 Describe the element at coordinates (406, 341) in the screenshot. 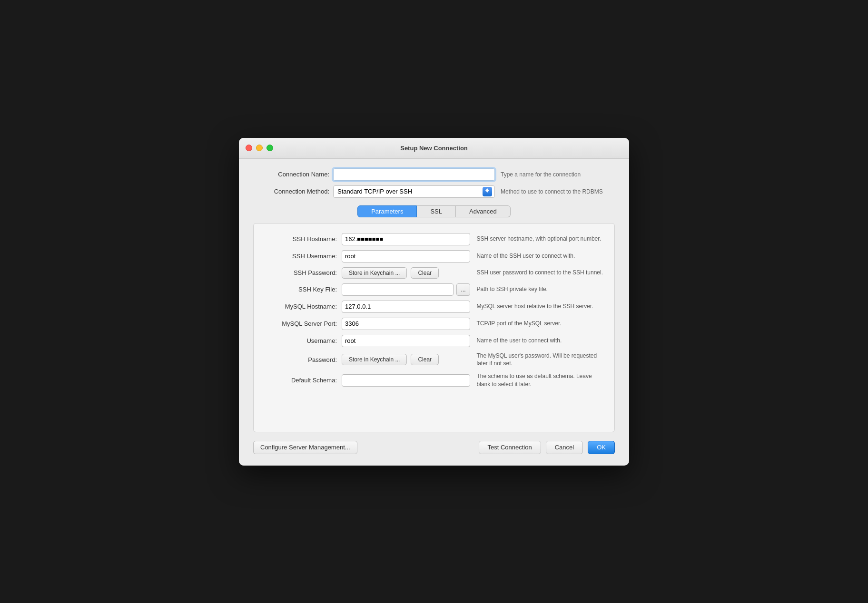

I see `username-control` at that location.